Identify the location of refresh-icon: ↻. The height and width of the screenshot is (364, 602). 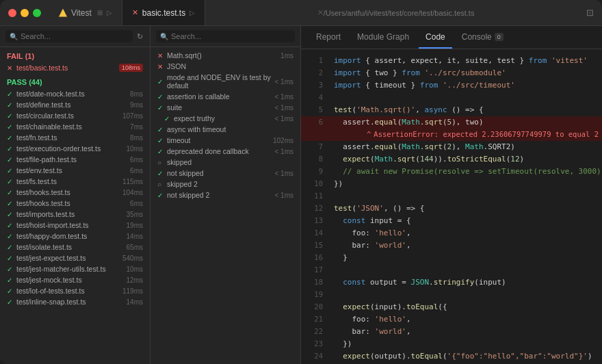
(140, 37).